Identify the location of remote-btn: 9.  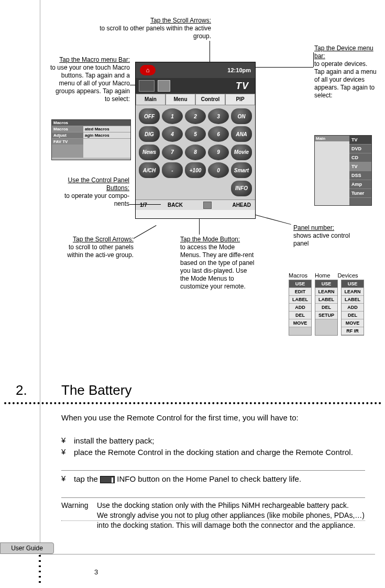
(218, 152).